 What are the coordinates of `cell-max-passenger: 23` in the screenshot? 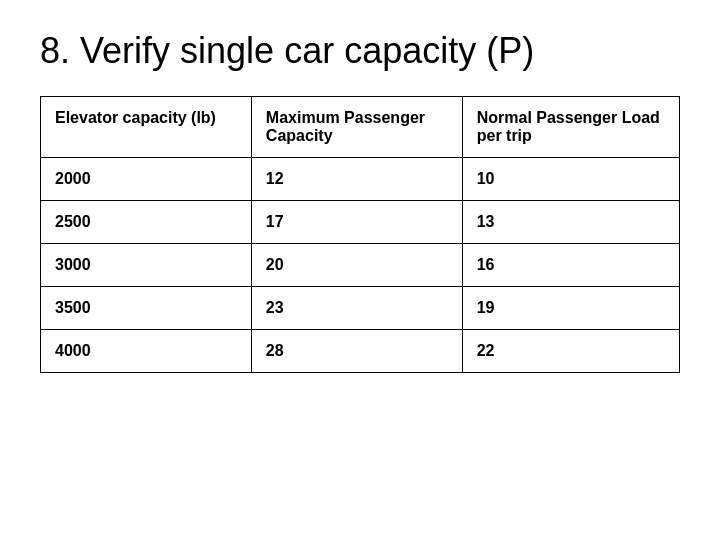 It's located at (356, 308).